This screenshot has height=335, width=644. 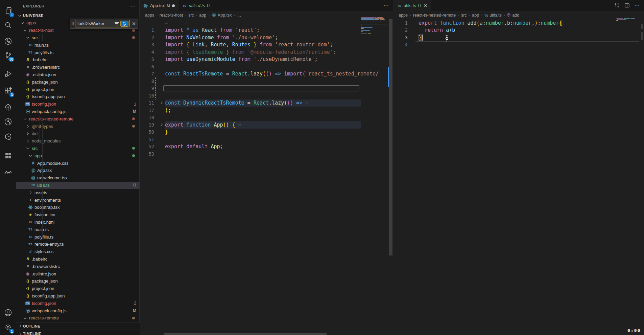 I want to click on breadcrumb-item: react-ts-nested-remote, so click(x=434, y=15).